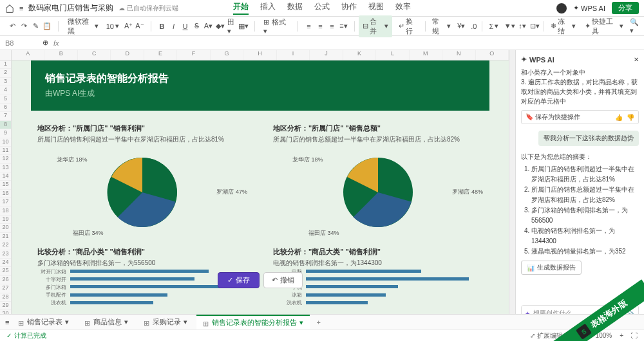  I want to click on sheet-tab: ⊞采购记录 ▾, so click(166, 322).